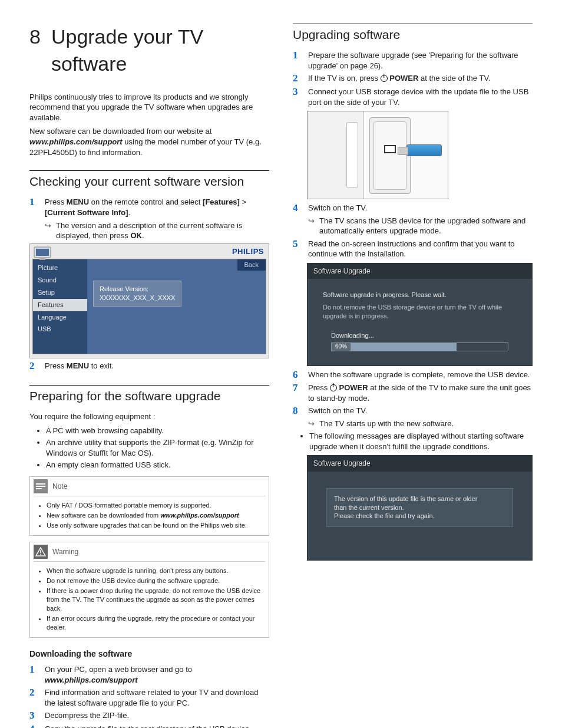  I want to click on software-upgrade-error-panel: Software Upgrade The version of this upd…, so click(419, 508).